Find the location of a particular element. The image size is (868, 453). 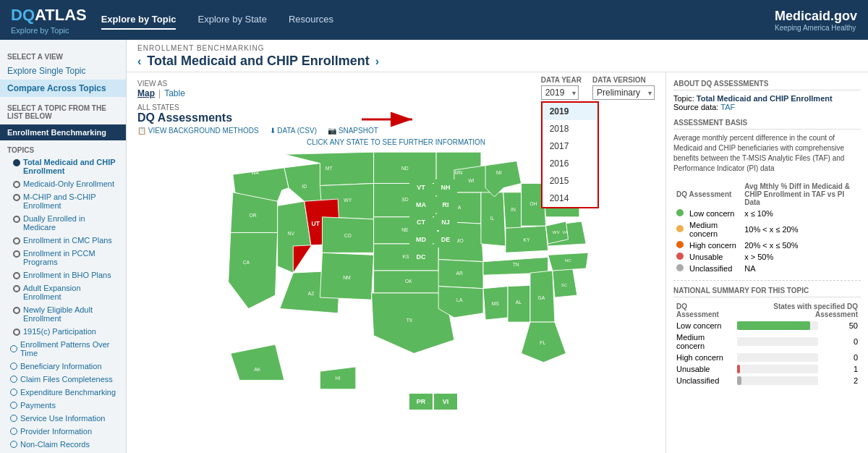

state-mi is located at coordinates (503, 179).